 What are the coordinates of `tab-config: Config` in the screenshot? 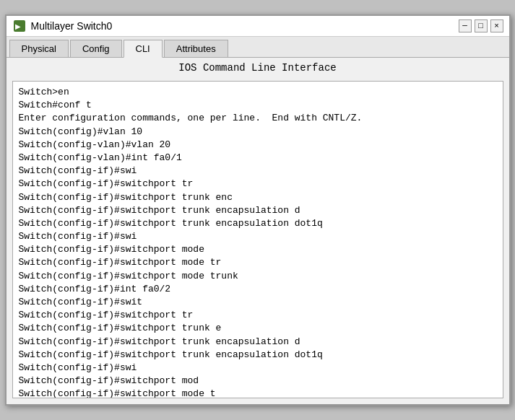 It's located at (96, 48).